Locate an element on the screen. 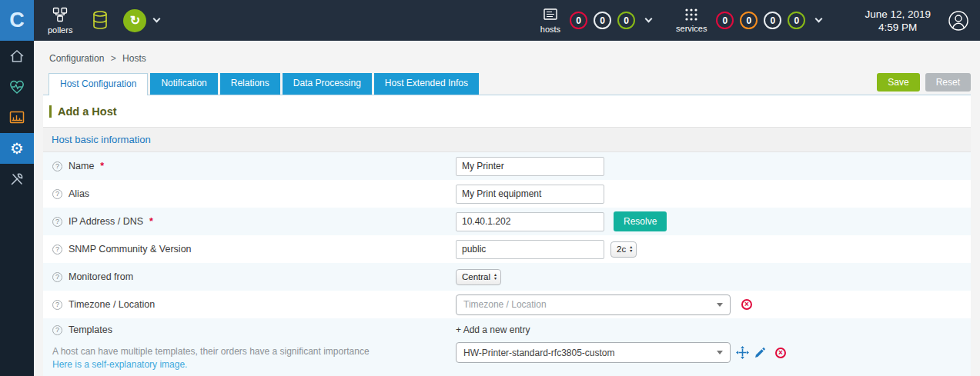 The width and height of the screenshot is (980, 376). current-date: June 12, 2019 is located at coordinates (898, 14).